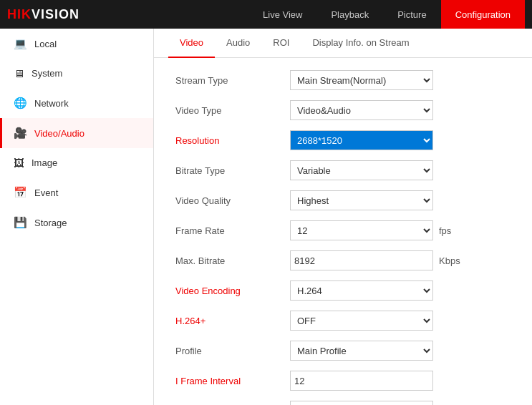  Describe the element at coordinates (362, 381) in the screenshot. I see `iframe-interval-input` at that location.